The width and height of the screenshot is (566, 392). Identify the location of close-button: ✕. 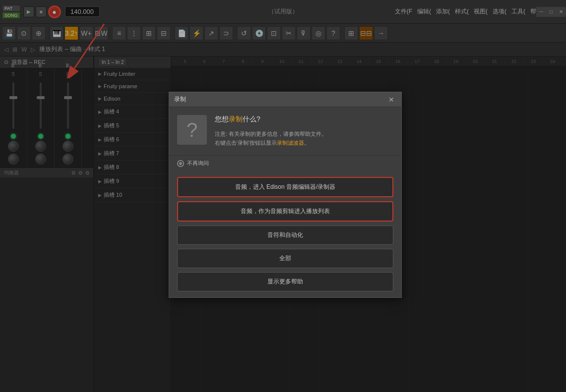
(561, 12).